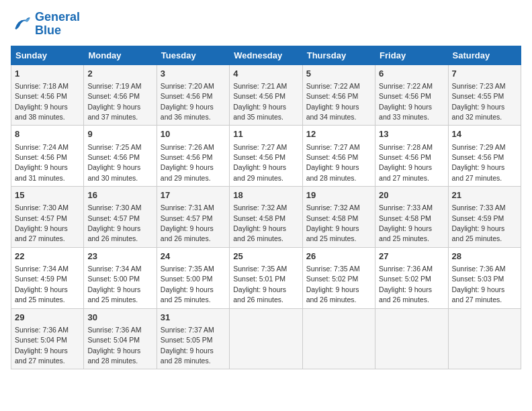  I want to click on week-row: 8Sunrise: 7:24 AMSunset: 4:56 PMDaylight…, so click(266, 156).